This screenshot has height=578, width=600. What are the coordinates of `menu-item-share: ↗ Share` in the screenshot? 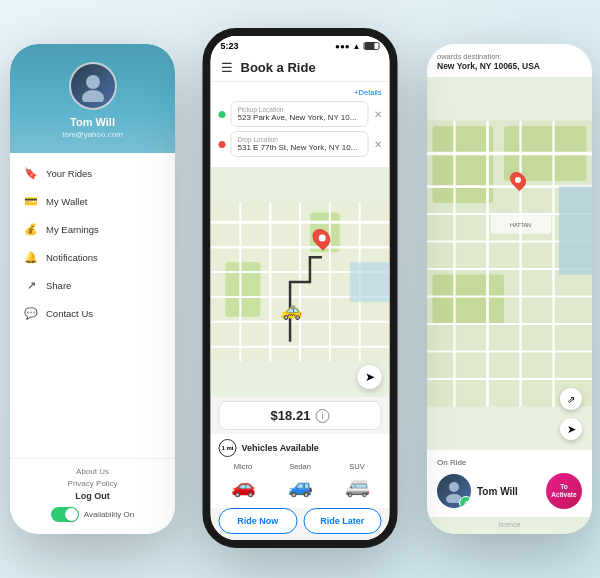 It's located at (92, 285).